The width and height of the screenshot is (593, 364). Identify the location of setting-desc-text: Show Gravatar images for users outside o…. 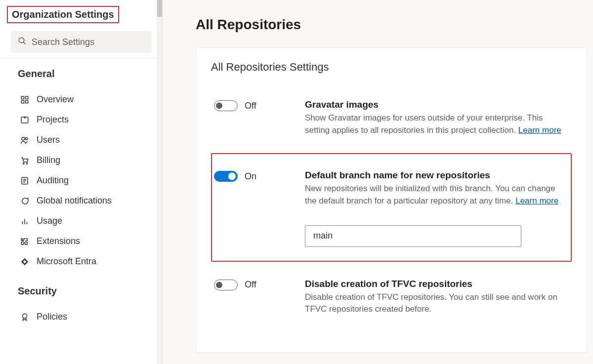
(424, 124).